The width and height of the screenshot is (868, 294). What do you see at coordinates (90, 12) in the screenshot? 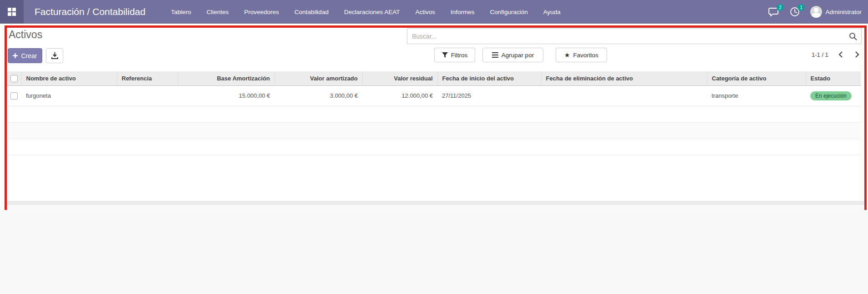
I see `app-title: Facturación / Contabilidad` at bounding box center [90, 12].